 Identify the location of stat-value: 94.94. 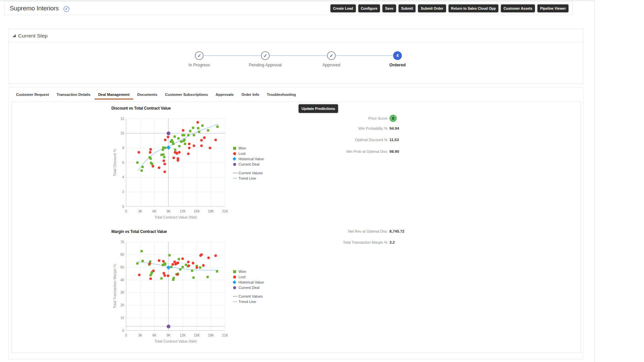
(394, 128).